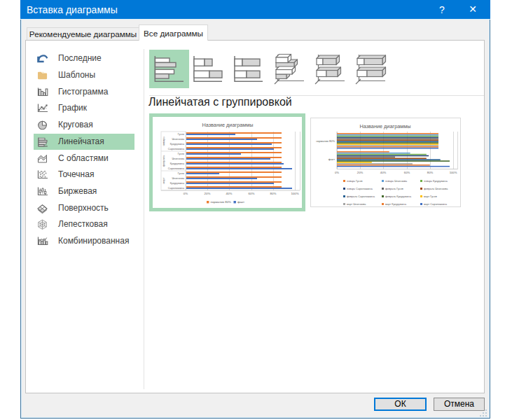 This screenshot has width=505, height=420. Describe the element at coordinates (430, 197) in the screenshot. I see `svg-text: март Гусев` at that location.